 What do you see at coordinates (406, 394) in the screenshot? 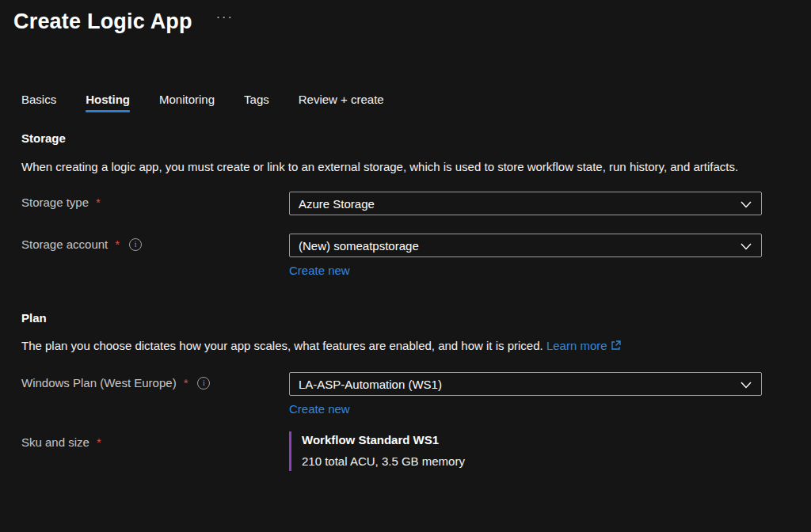
I see `windows-plan-row: Windows Plan (West Europe)* i LA-ASP-Aut…` at bounding box center [406, 394].